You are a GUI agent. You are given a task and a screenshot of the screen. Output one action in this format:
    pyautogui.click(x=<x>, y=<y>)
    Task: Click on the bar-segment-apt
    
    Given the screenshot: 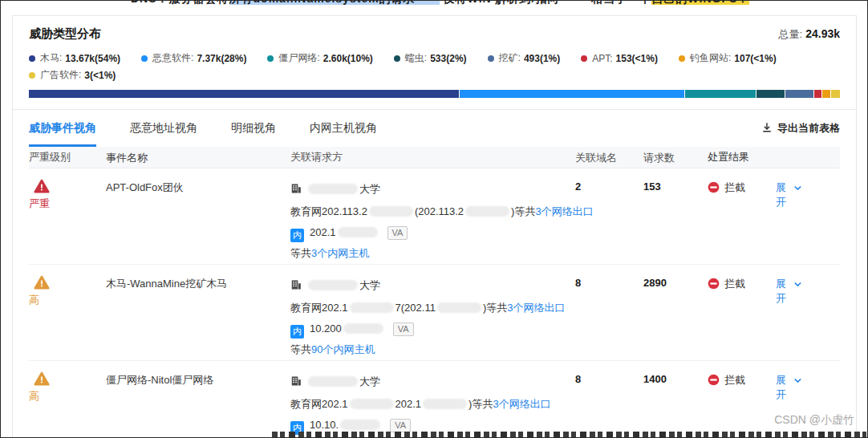 What is the action you would take?
    pyautogui.click(x=818, y=94)
    